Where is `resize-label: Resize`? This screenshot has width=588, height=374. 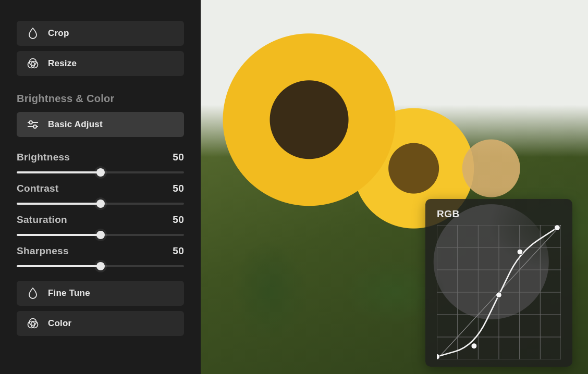 resize-label: Resize is located at coordinates (63, 64).